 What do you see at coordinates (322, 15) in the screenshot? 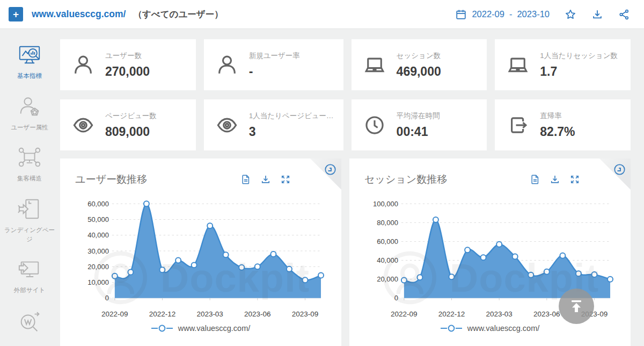
I see `top-header: + www.valuesccg.com/ （すべてのユーザー） 2022-09 …` at bounding box center [322, 15].